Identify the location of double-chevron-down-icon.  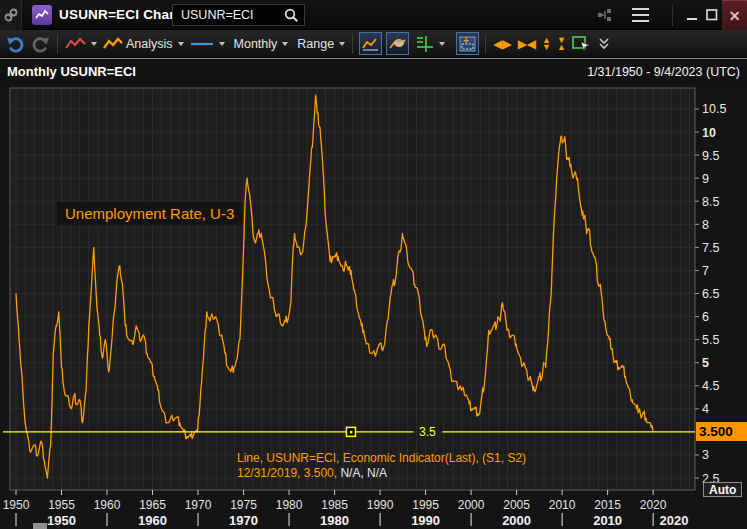
(604, 44).